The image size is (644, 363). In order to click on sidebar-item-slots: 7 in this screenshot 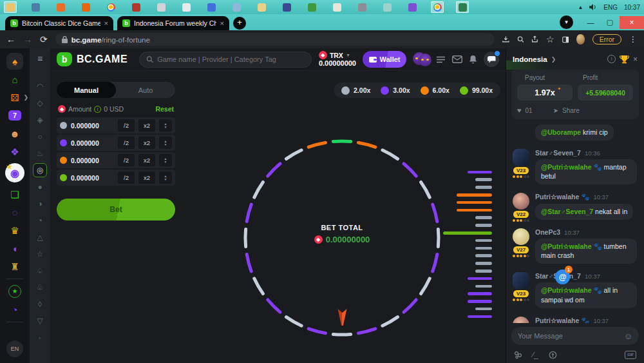, I will do `click(15, 115)`.